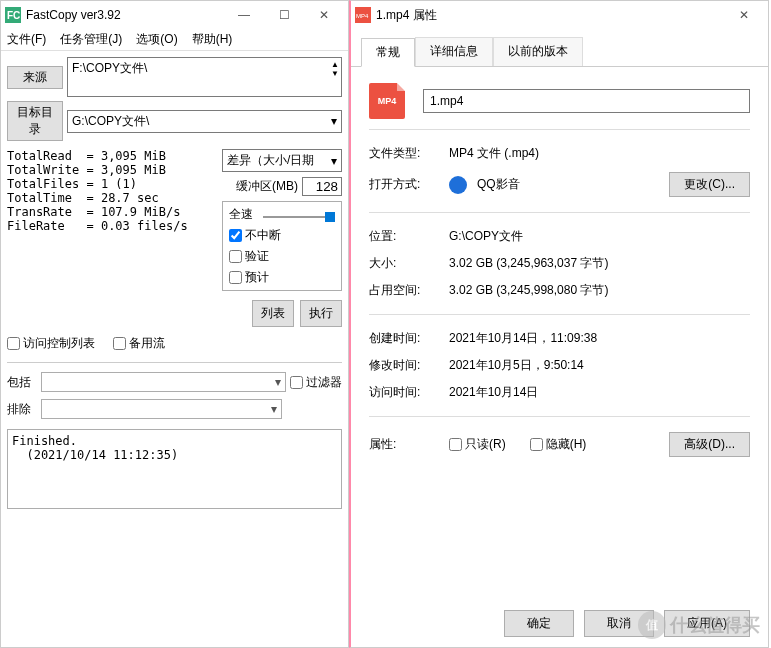 This screenshot has height=648, width=771. Describe the element at coordinates (600, 154) in the screenshot. I see `type-value: MP4 文件 (.mp4)` at that location.